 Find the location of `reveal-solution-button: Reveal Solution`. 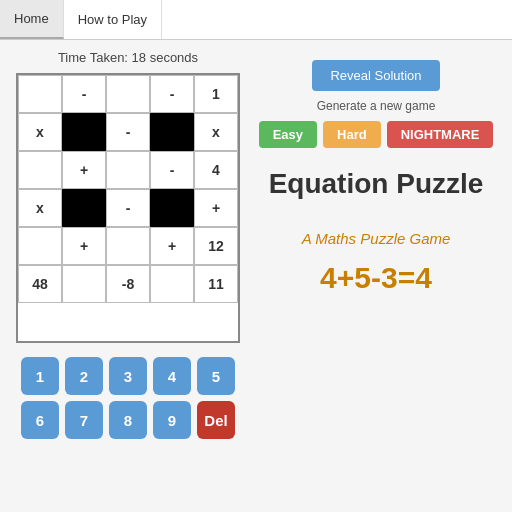

reveal-solution-button: Reveal Solution is located at coordinates (376, 76).